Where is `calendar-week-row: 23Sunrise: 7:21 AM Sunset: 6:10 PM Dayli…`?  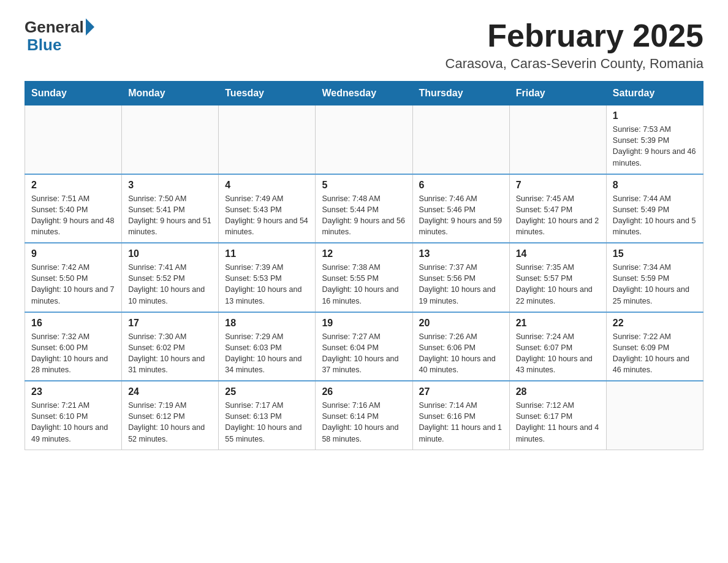
calendar-week-row: 23Sunrise: 7:21 AM Sunset: 6:10 PM Dayli… is located at coordinates (364, 415).